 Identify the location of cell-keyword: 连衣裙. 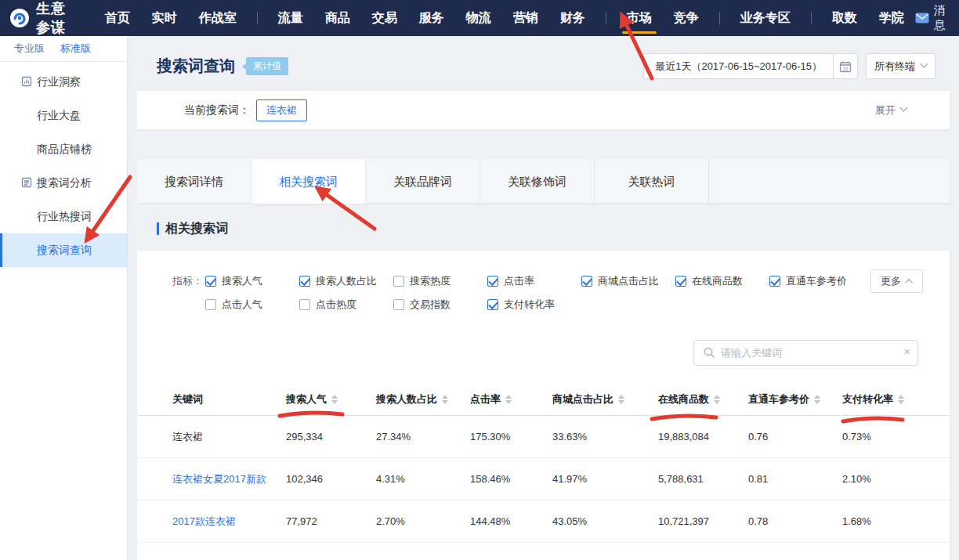
(229, 437).